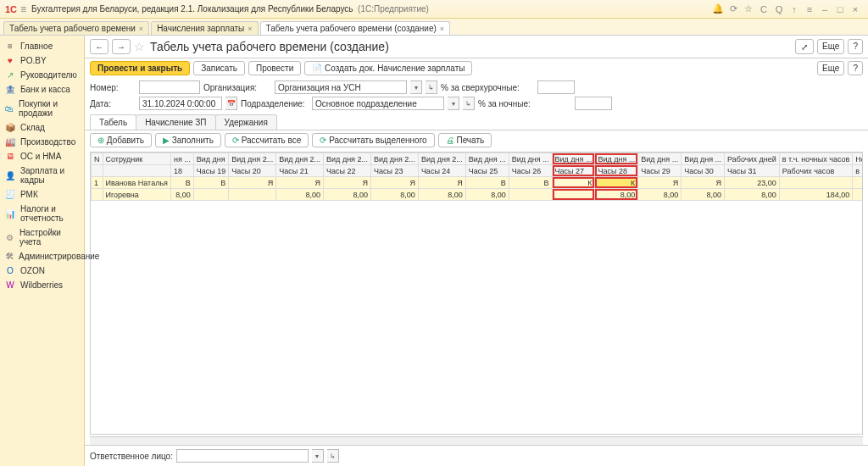  What do you see at coordinates (42, 156) in the screenshot?
I see `sidebar-item-7: 🖥ОС и НМА` at bounding box center [42, 156].